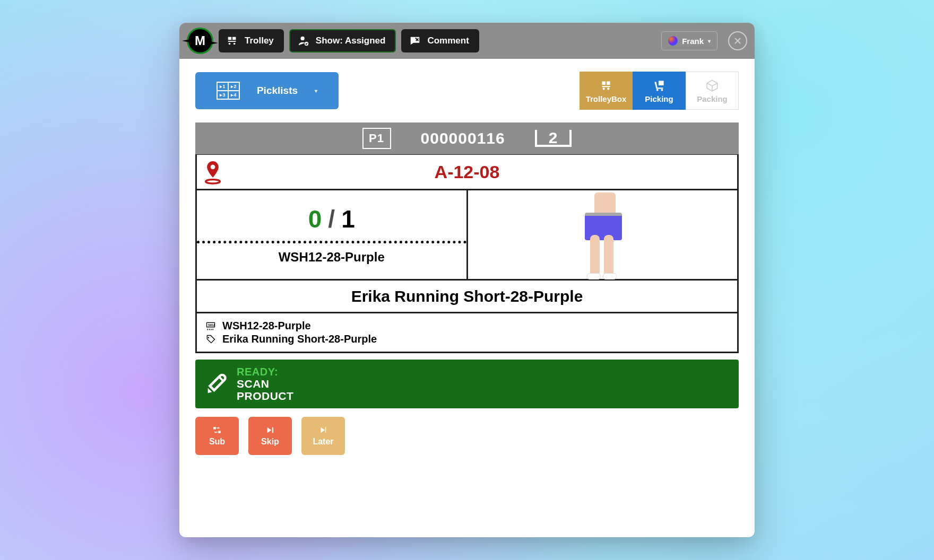 The width and height of the screenshot is (934, 560). Describe the element at coordinates (467, 297) in the screenshot. I see `product-name-row: Erika Running Short-28-Purple` at that location.